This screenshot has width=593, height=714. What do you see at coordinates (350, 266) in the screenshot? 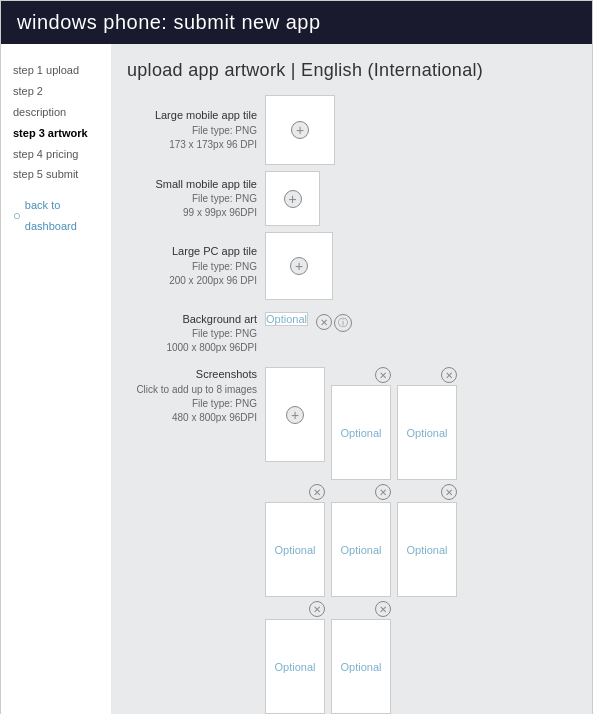
I see `large-pc-tile-row: Large PC app tile File type: PNG 200 x 2…` at bounding box center [350, 266].